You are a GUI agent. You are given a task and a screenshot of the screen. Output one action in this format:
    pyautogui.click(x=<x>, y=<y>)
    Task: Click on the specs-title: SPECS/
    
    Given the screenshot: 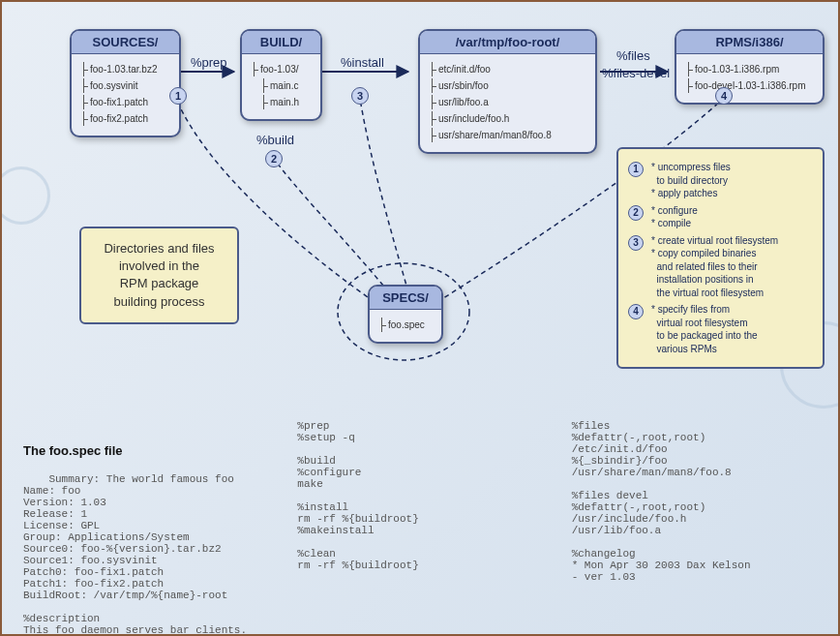 What is the action you would take?
    pyautogui.click(x=405, y=298)
    